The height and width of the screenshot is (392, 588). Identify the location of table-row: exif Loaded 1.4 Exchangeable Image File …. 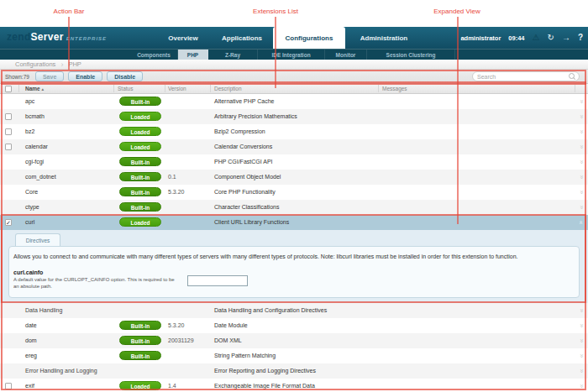
(294, 385).